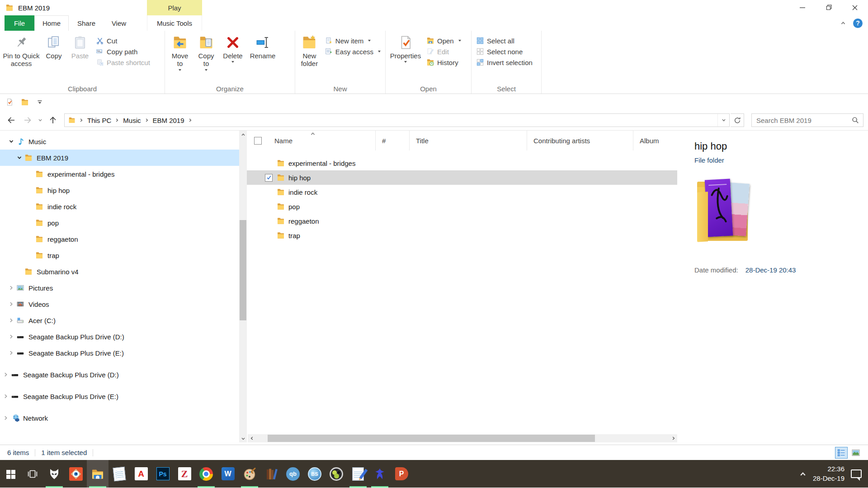 This screenshot has width=868, height=488. I want to click on properties-button: Properties, so click(406, 48).